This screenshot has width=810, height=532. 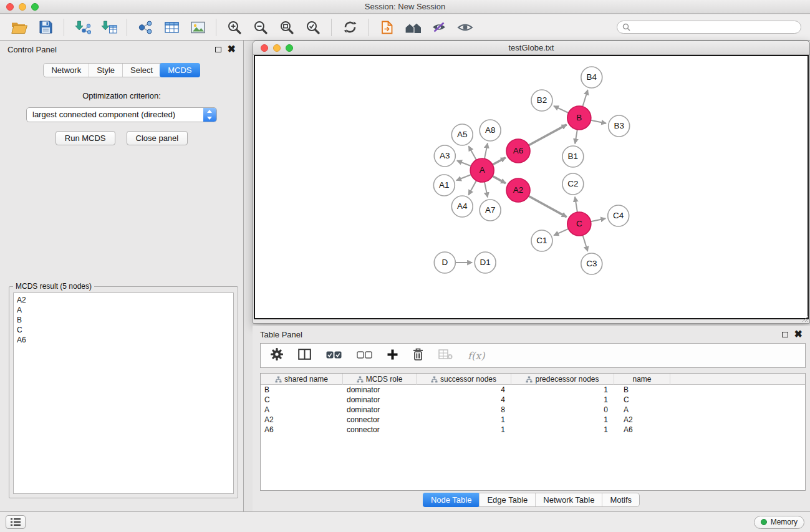 I want to click on list-item: A6, so click(x=123, y=340).